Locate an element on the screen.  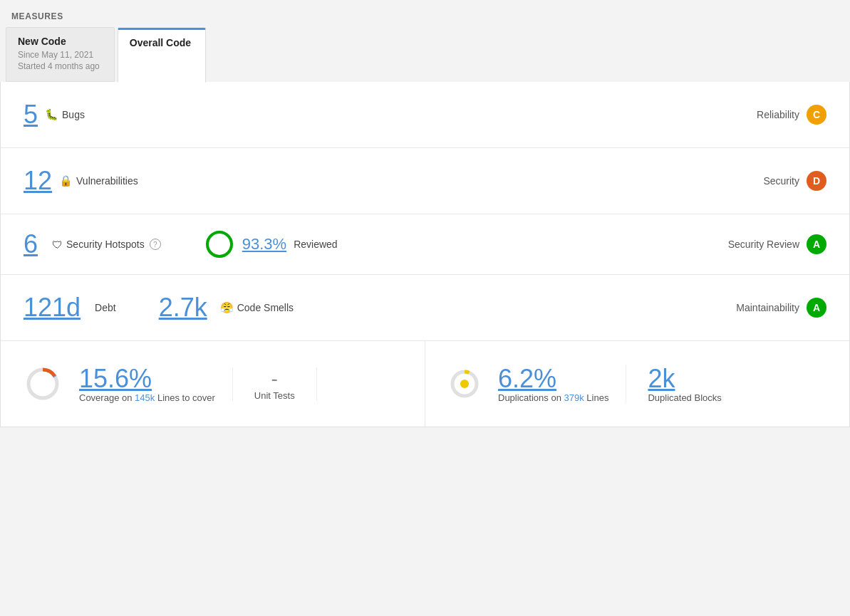
debt-value: 121d is located at coordinates (52, 308).